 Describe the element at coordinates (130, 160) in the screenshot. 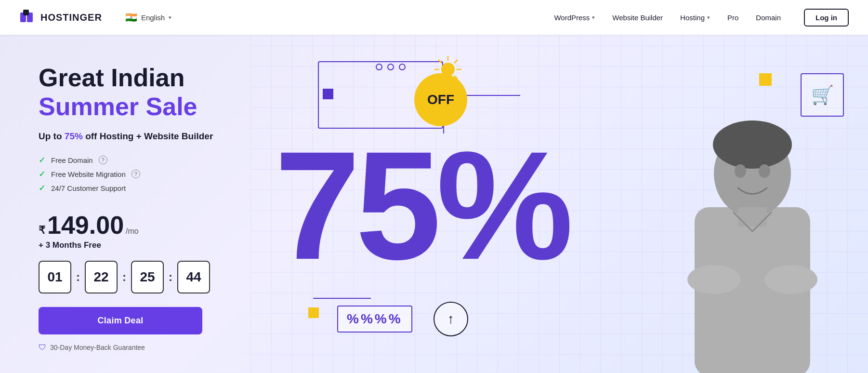

I see `feature-free-domain: ✓ Free Domain ?` at that location.